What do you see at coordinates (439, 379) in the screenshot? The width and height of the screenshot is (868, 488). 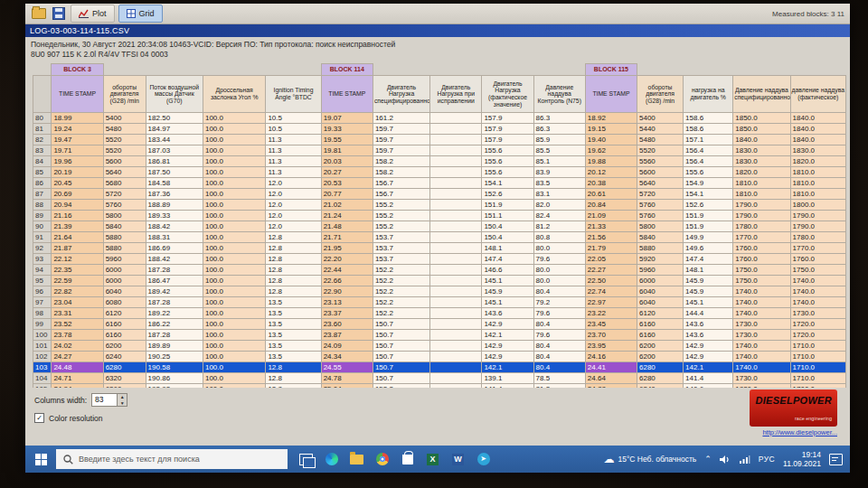 I see `table-row: 10424.716320190.86100.012.824.78150.7139…` at bounding box center [439, 379].